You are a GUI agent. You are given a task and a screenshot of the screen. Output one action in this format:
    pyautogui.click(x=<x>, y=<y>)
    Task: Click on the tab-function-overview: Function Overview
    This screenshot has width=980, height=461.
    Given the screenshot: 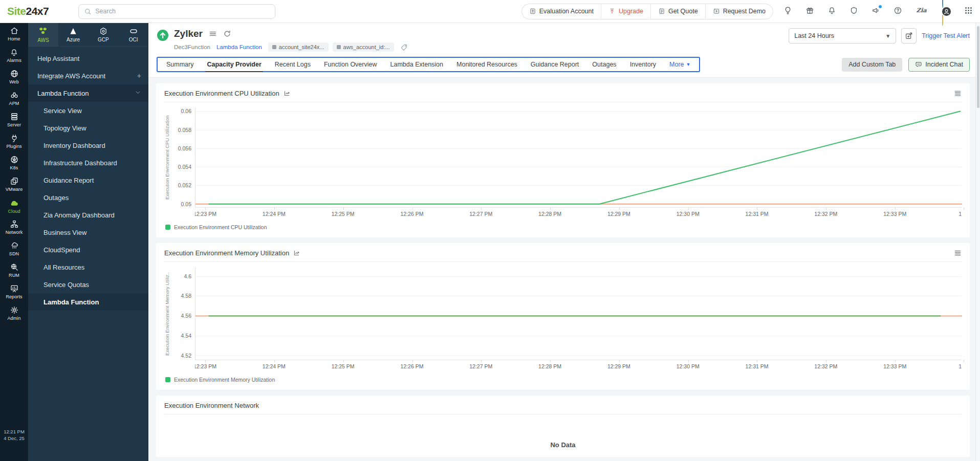 What is the action you would take?
    pyautogui.click(x=351, y=64)
    